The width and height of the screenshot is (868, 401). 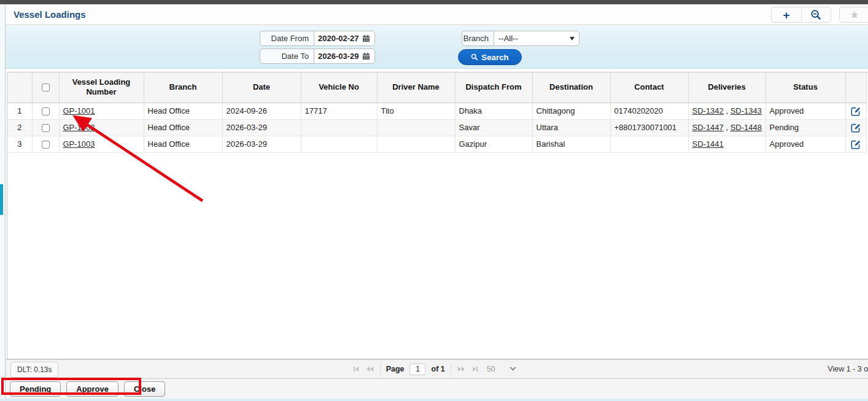 What do you see at coordinates (805, 87) in the screenshot?
I see `column-header-status: Status` at bounding box center [805, 87].